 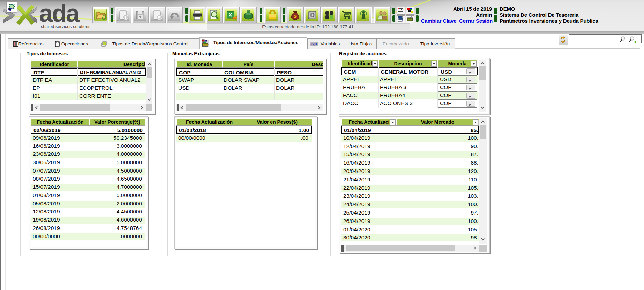 What do you see at coordinates (59, 13) in the screenshot?
I see `svg-text: ada` at bounding box center [59, 13].